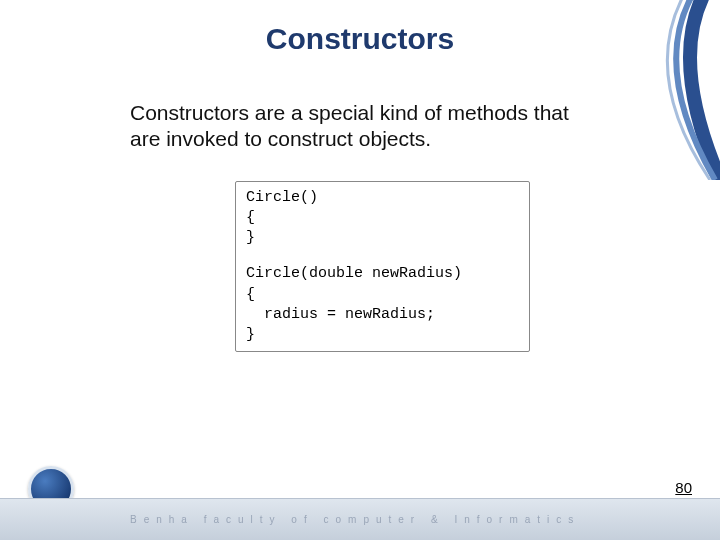 The height and width of the screenshot is (540, 720). I want to click on code-block-2: Circle(double newRadius) { radius = newR…, so click(382, 304).